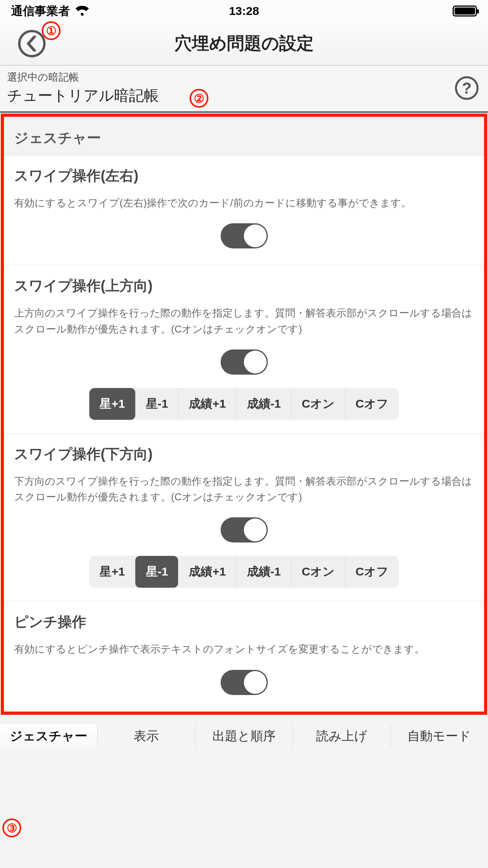 The image size is (488, 868). Describe the element at coordinates (83, 77) in the screenshot. I see `selected-deck-caption: 選択中の暗記帳` at that location.